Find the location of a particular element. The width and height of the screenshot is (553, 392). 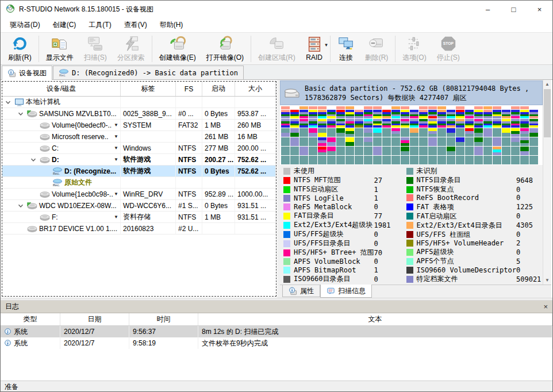

menu-item: 创建(C) is located at coordinates (64, 25).